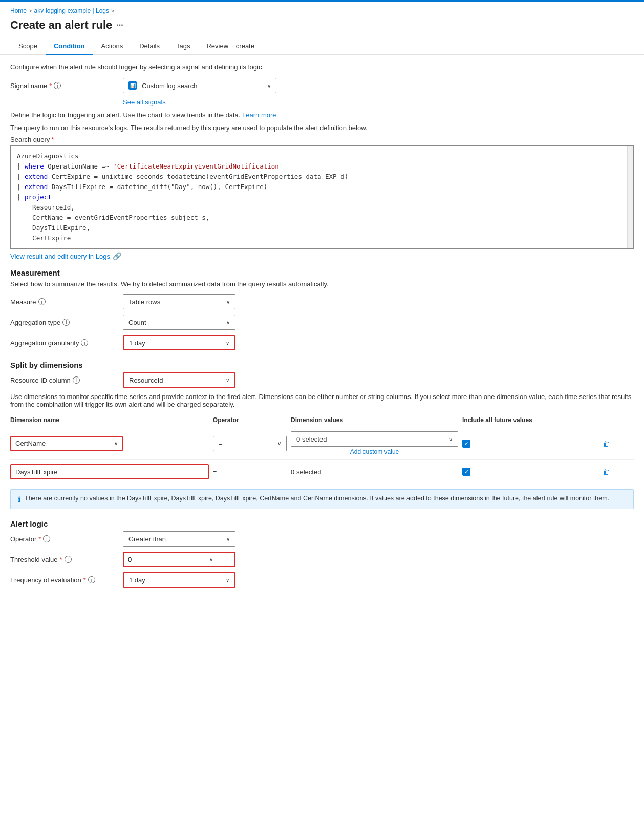 This screenshot has height=816, width=644. I want to click on info-circle-icon: ℹ, so click(19, 499).